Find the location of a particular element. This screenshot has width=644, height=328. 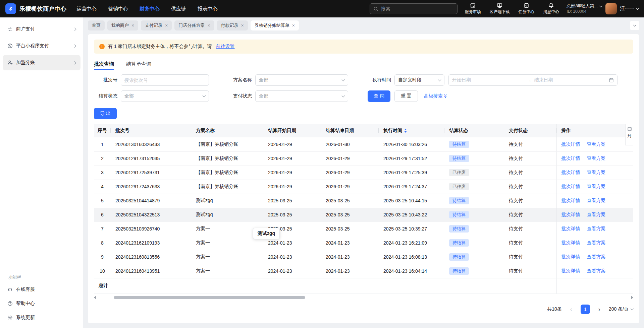

customer-service-icon is located at coordinates (10, 289).